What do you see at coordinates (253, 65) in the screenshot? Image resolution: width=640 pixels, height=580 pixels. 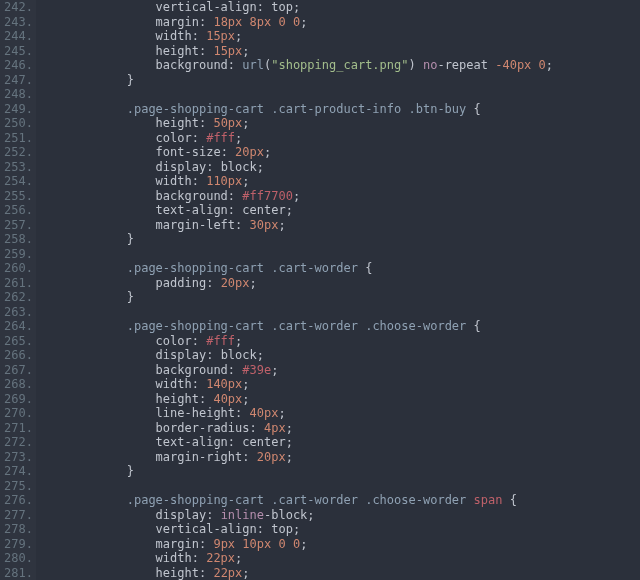 I see `token-fn: url` at bounding box center [253, 65].